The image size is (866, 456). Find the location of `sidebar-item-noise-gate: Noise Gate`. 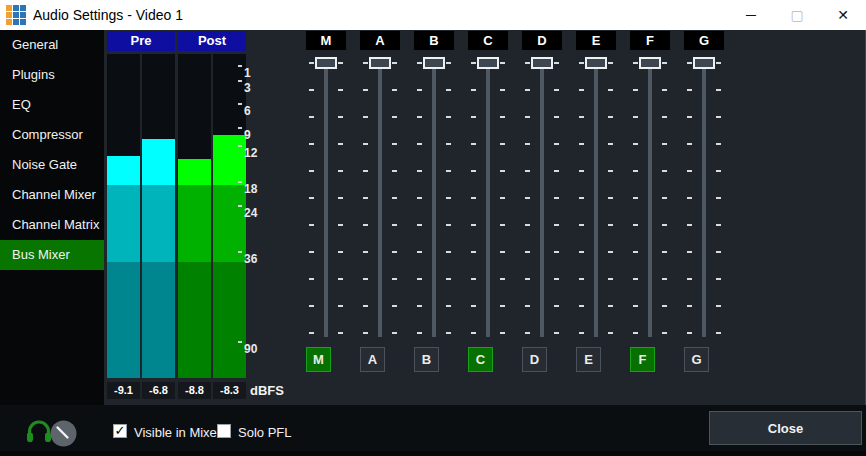

sidebar-item-noise-gate: Noise Gate is located at coordinates (52, 165).